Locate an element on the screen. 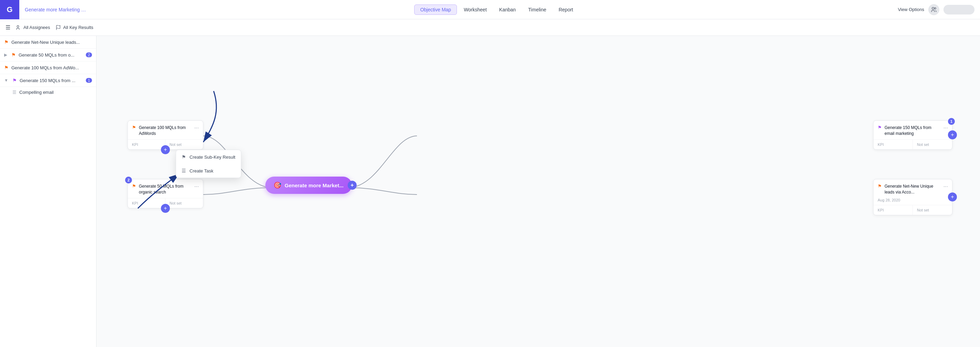 Image resolution: width=980 pixels, height=347 pixels. right-kr-card-1-add-button: + is located at coordinates (953, 135).